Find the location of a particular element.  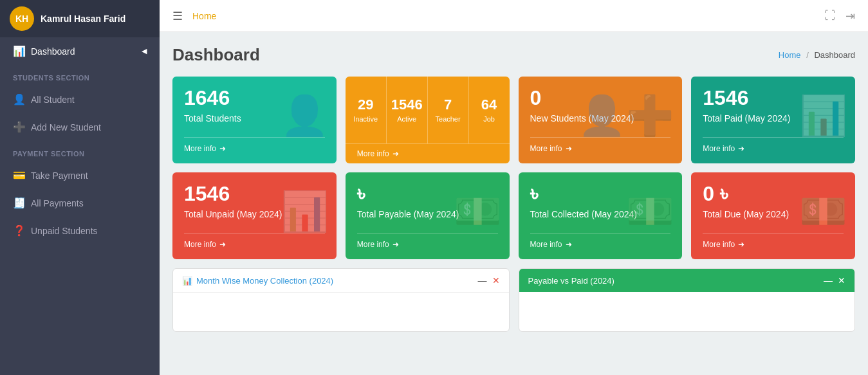

stat-active-lbl: Active is located at coordinates (407, 120).